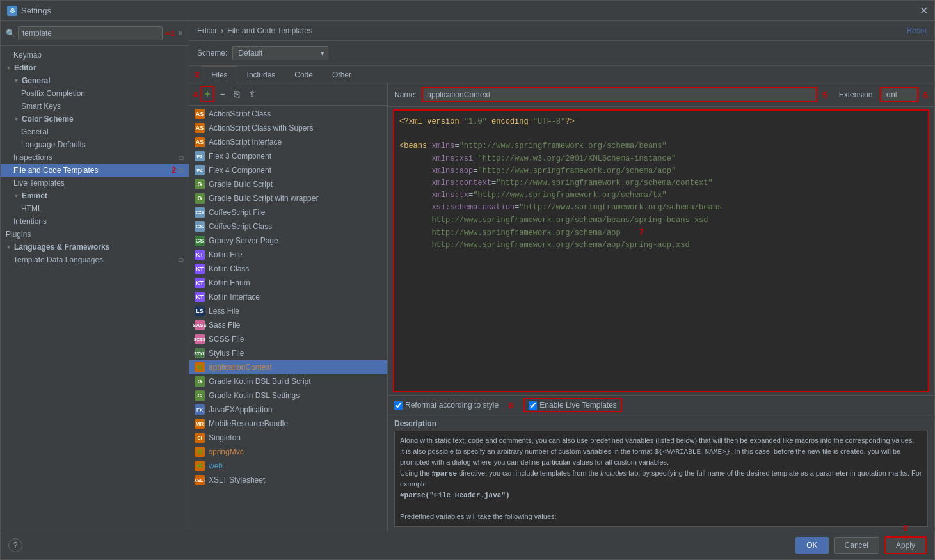 This screenshot has width=935, height=560. Describe the element at coordinates (243, 241) in the screenshot. I see `file-name: Groovy Server Page` at that location.